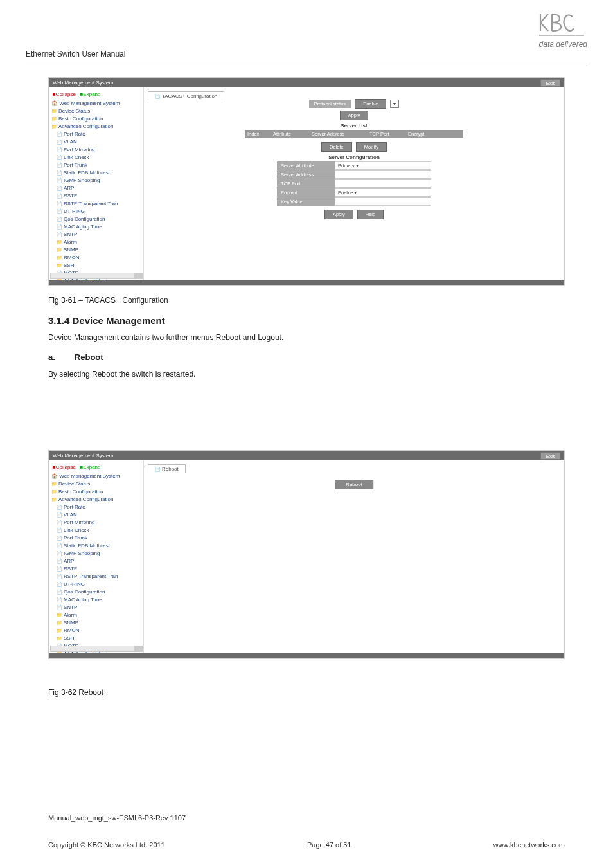 Image resolution: width=613 pixels, height=868 pixels. I want to click on protocol-status-label: Protocol status, so click(330, 104).